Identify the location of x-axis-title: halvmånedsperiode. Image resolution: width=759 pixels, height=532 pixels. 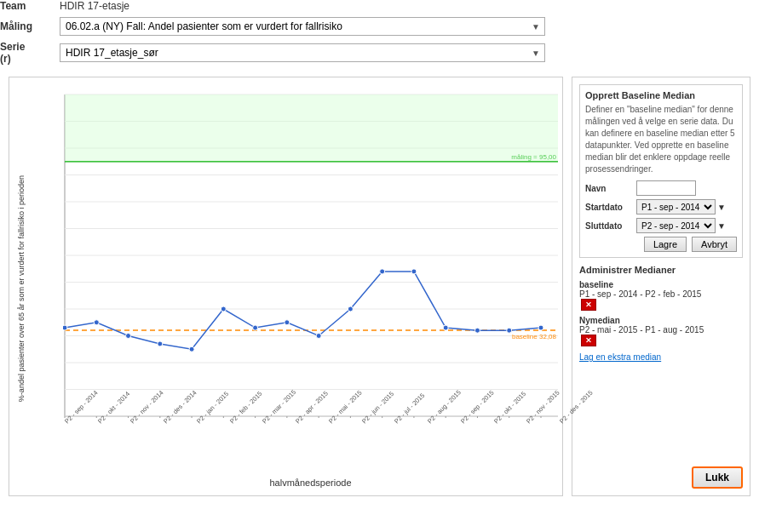
(310, 483).